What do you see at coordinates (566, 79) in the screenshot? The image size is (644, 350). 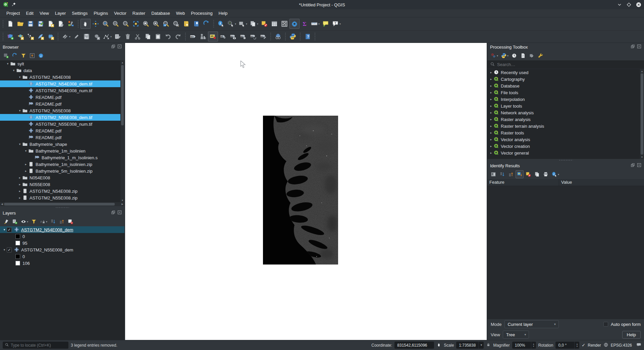 I see `processing-group-cartography: ▸Cartography` at bounding box center [566, 79].